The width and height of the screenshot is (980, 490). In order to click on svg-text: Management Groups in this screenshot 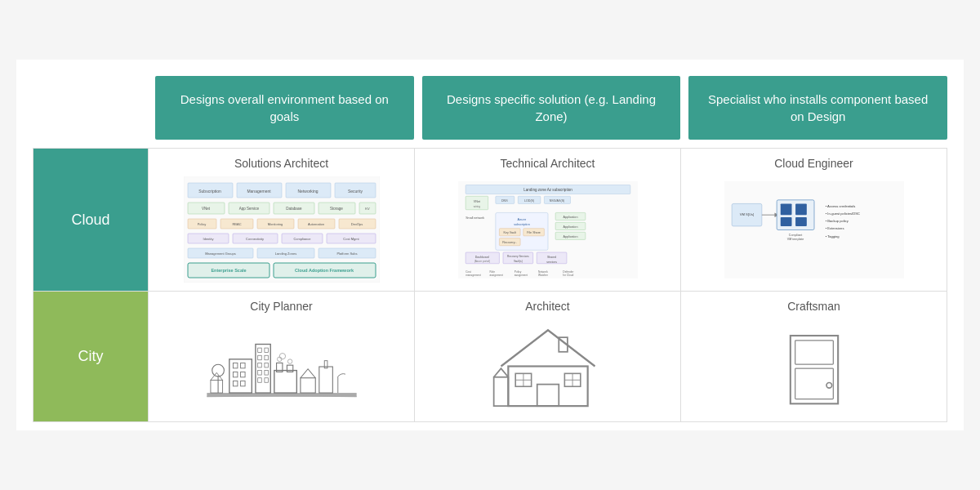, I will do `click(220, 253)`.